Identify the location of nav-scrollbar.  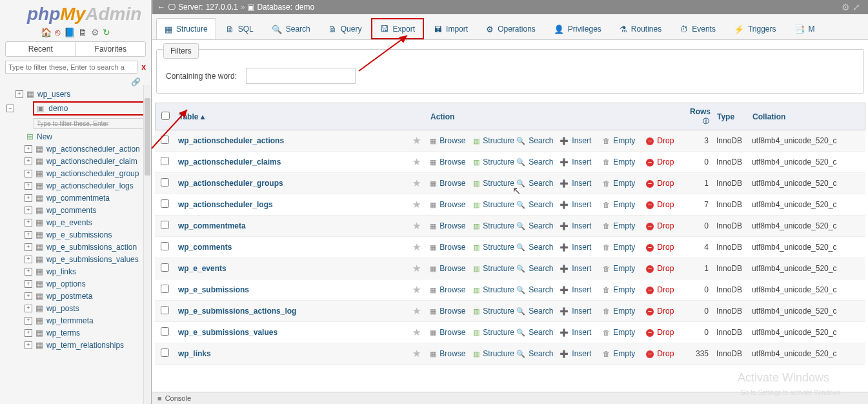
(147, 245).